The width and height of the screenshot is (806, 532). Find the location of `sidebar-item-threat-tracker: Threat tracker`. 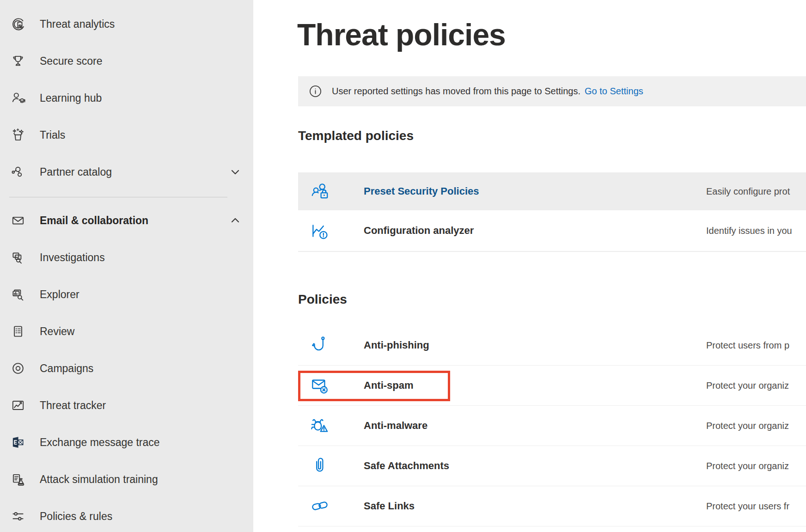

sidebar-item-threat-tracker: Threat tracker is located at coordinates (127, 405).